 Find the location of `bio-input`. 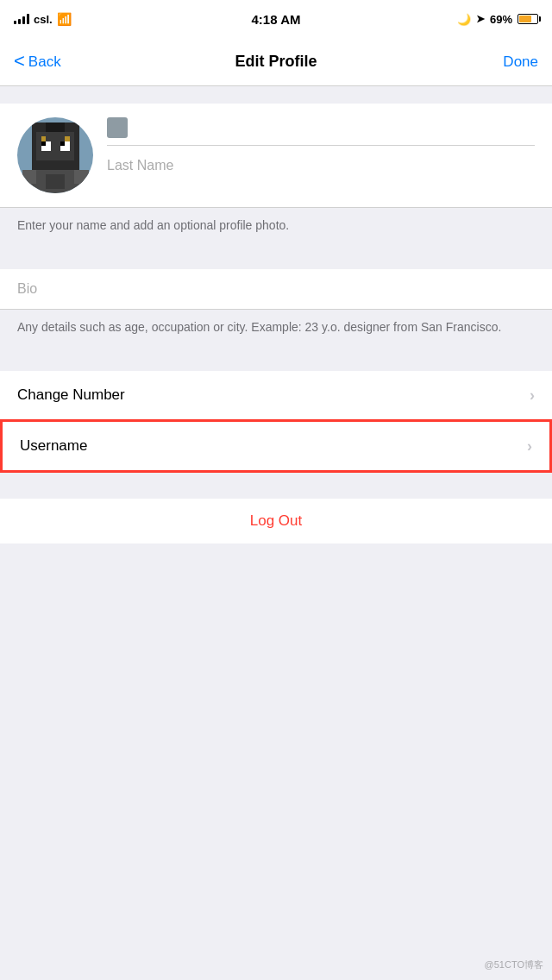

bio-input is located at coordinates (276, 289).